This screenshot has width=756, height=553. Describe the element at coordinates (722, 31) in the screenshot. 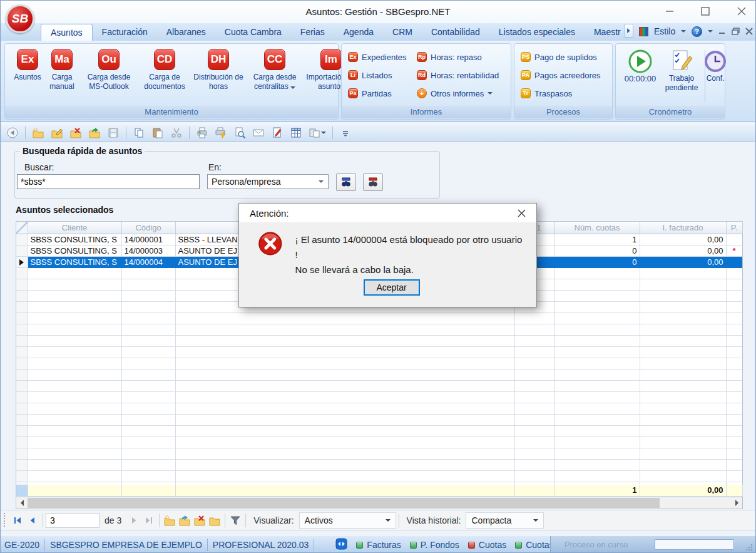

I see `mdi-minimize-button` at that location.